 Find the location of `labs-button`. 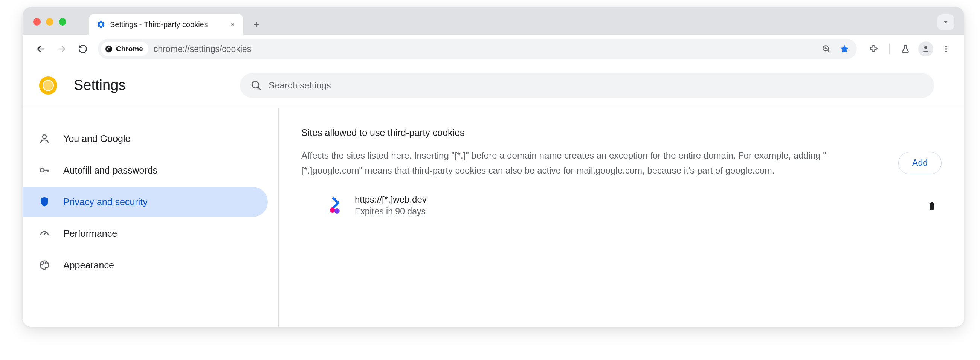

labs-button is located at coordinates (905, 49).